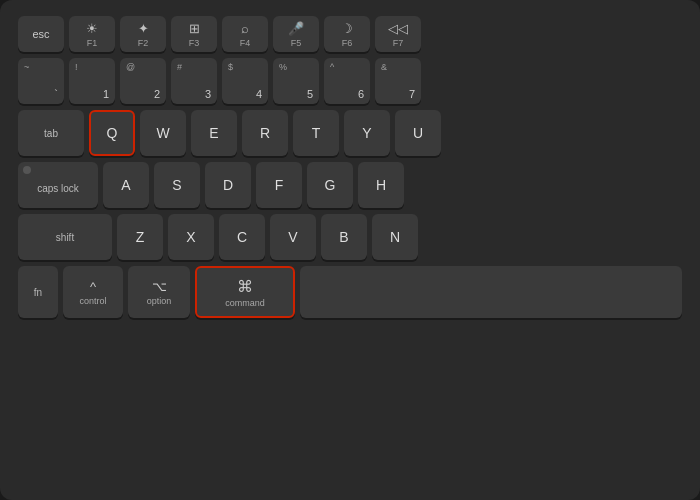 The width and height of the screenshot is (700, 500). Describe the element at coordinates (92, 28) in the screenshot. I see `f1-icon: ☀` at that location.